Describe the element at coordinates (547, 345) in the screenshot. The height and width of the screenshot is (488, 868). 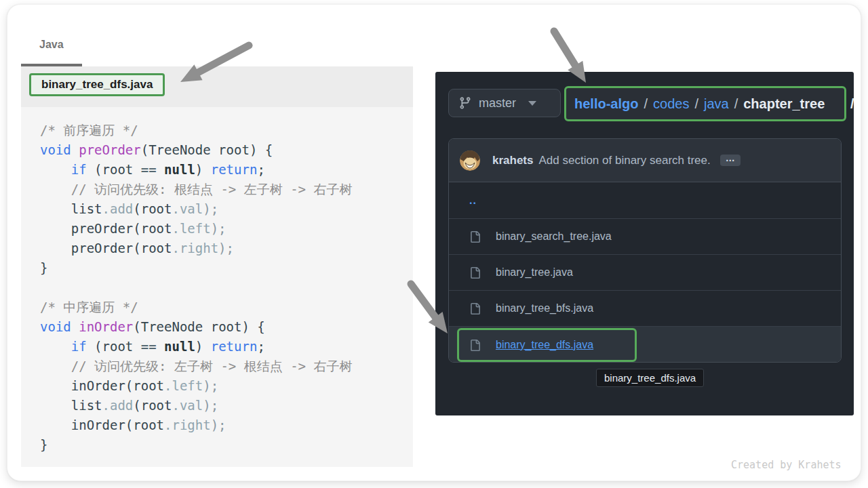
I see `annotation-box-selected-file: binary_tree_dfs.java` at that location.